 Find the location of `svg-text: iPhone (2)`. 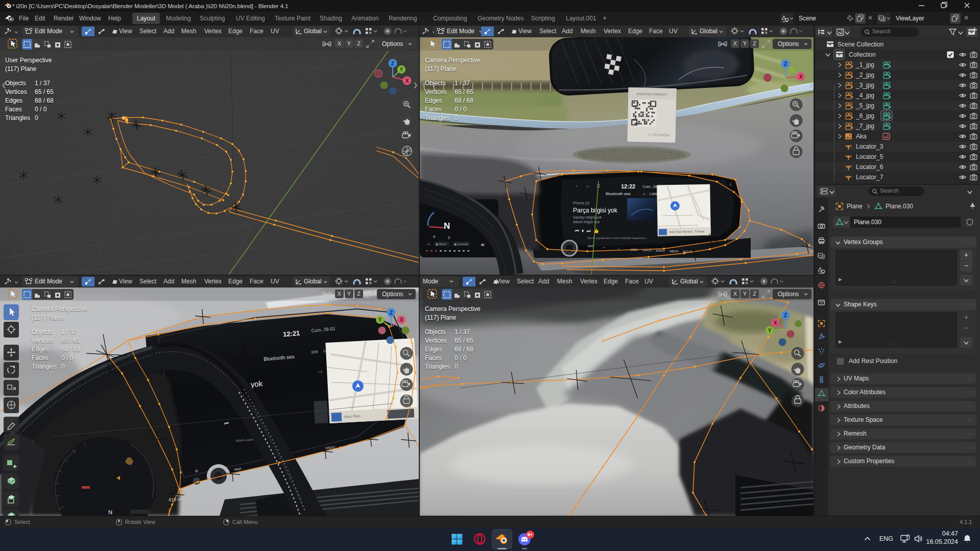

svg-text: iPhone (2) is located at coordinates (581, 203).